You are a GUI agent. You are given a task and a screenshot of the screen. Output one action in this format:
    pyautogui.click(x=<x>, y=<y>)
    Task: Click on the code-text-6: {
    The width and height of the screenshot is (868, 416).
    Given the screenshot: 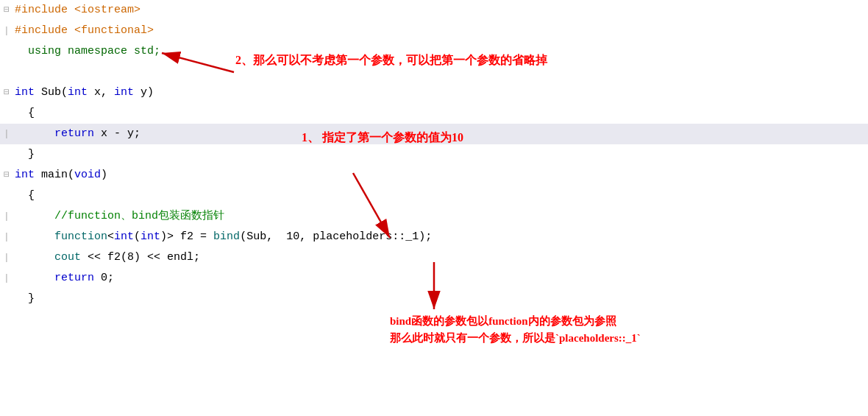 What is the action you would take?
    pyautogui.click(x=441, y=113)
    